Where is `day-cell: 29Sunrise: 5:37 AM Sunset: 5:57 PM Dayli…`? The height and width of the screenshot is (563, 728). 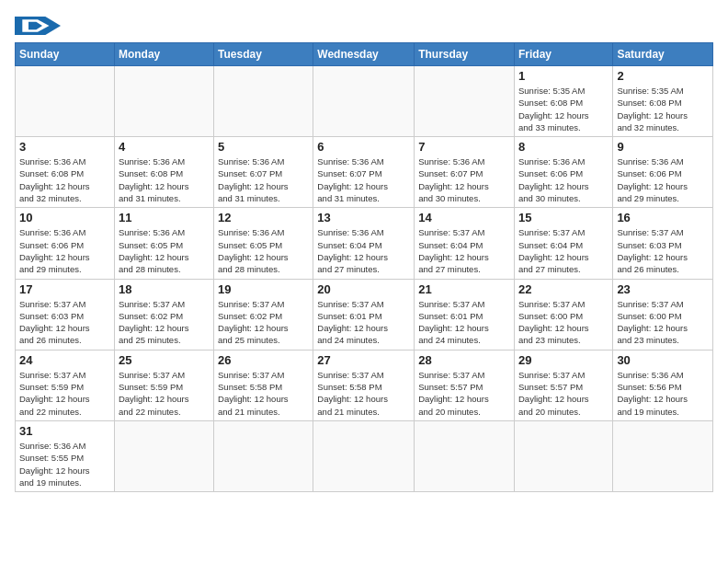
day-cell: 29Sunrise: 5:37 AM Sunset: 5:57 PM Dayli… is located at coordinates (563, 385).